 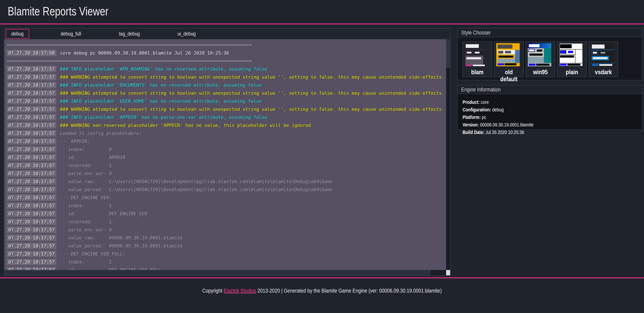 What do you see at coordinates (187, 34) in the screenshot?
I see `tab-ui_debug: ui_debug` at bounding box center [187, 34].